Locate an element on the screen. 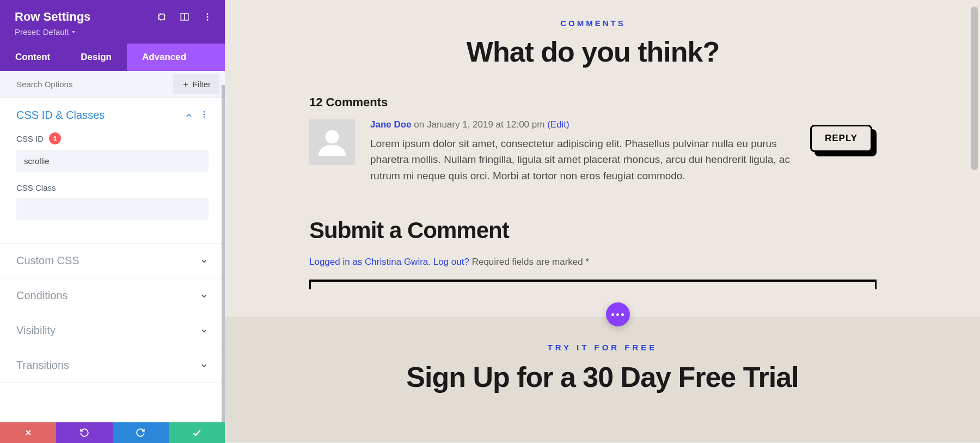 The width and height of the screenshot is (980, 443). logged-in-link: Logged in as Christina Gwira is located at coordinates (369, 262).